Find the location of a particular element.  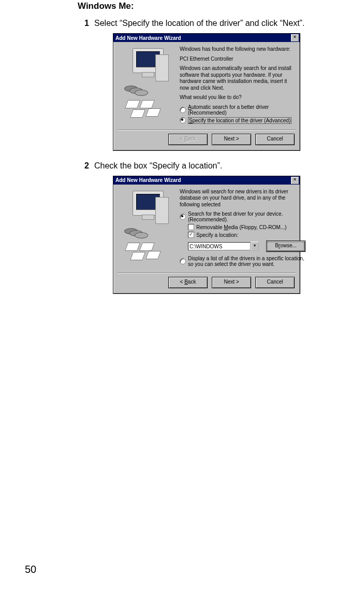

check-specify-location: ✓ Specify a location: is located at coordinates (246, 235).